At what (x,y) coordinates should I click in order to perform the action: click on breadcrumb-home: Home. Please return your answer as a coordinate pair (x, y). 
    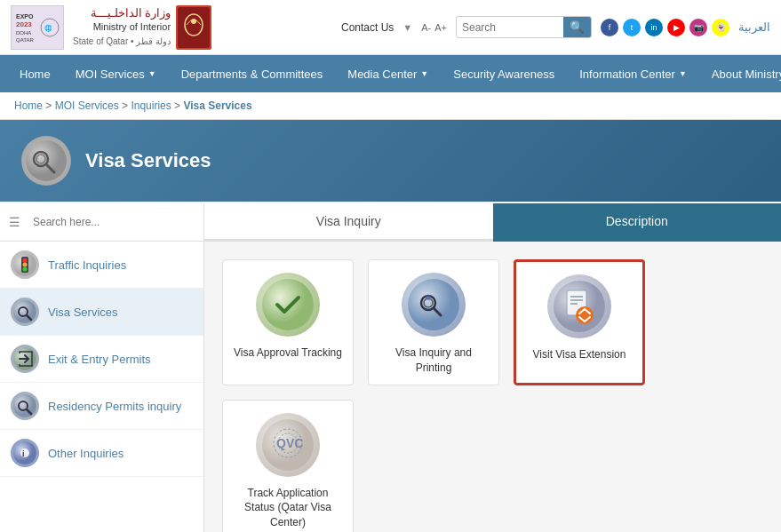
    Looking at the image, I should click on (28, 106).